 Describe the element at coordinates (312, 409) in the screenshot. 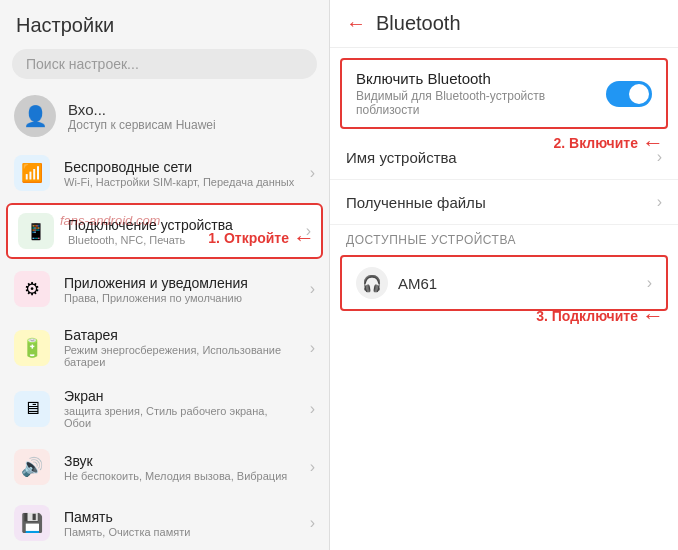

I see `screen-arrow: ›` at that location.